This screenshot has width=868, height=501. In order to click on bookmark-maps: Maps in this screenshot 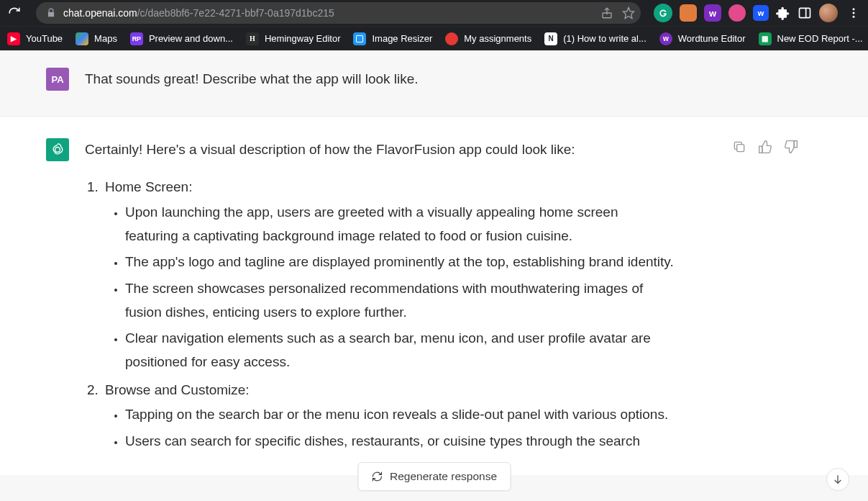, I will do `click(96, 39)`.